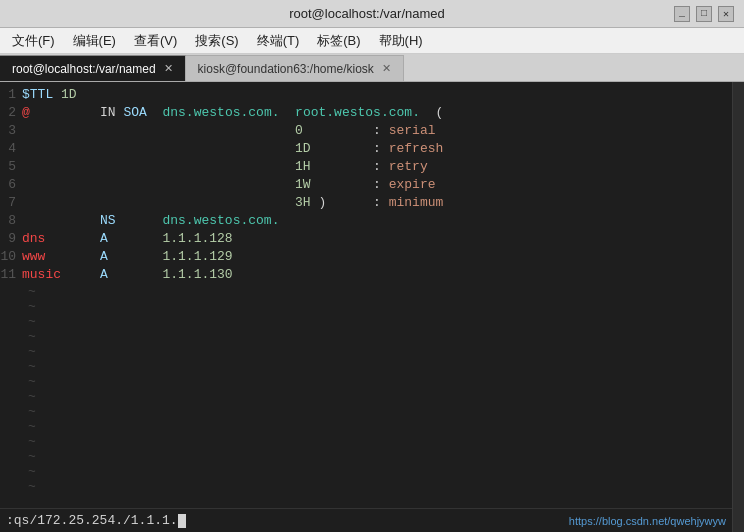 The width and height of the screenshot is (744, 532). I want to click on tab-kiosk-close: ✕, so click(386, 68).